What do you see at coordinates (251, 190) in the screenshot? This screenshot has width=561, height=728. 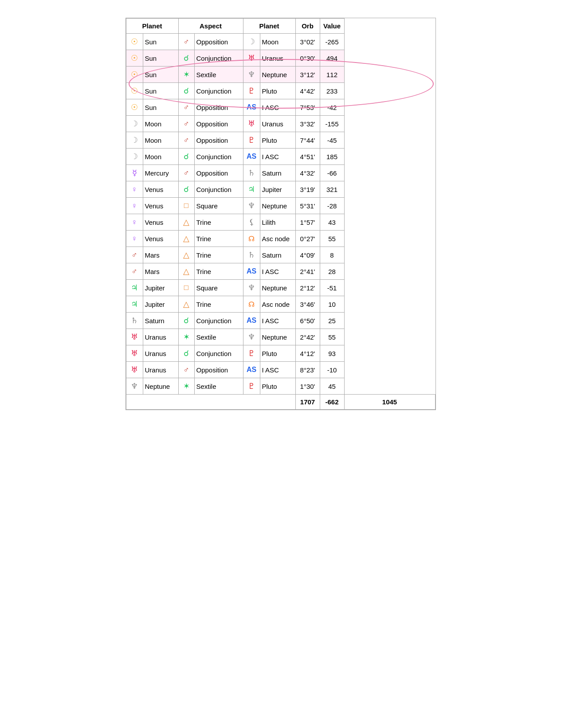 I see `planet2-symbol: ♃` at bounding box center [251, 190].